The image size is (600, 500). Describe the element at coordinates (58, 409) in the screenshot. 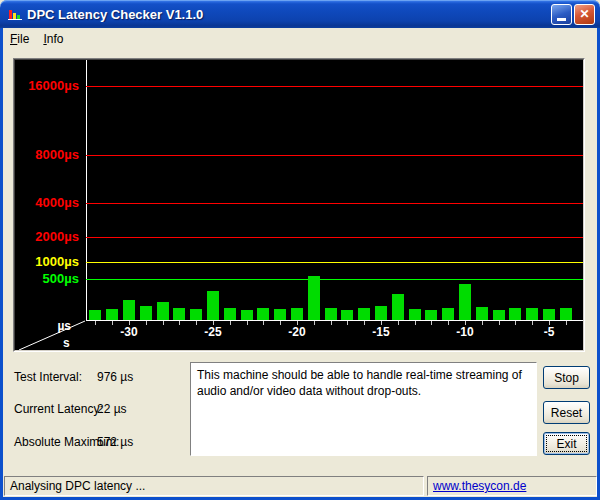

I see `current-latency-label: Current Latency:` at that location.